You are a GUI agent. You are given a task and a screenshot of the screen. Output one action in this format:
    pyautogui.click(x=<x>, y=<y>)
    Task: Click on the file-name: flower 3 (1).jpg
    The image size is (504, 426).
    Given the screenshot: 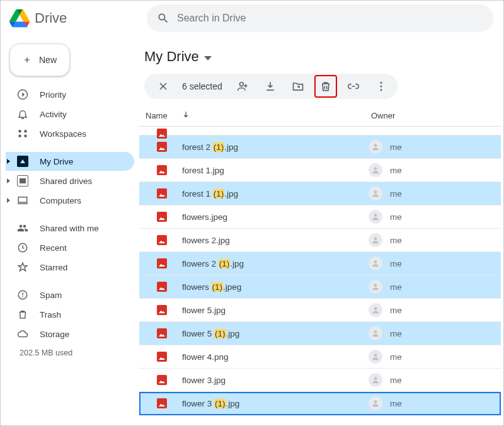 What is the action you would take?
    pyautogui.click(x=275, y=403)
    